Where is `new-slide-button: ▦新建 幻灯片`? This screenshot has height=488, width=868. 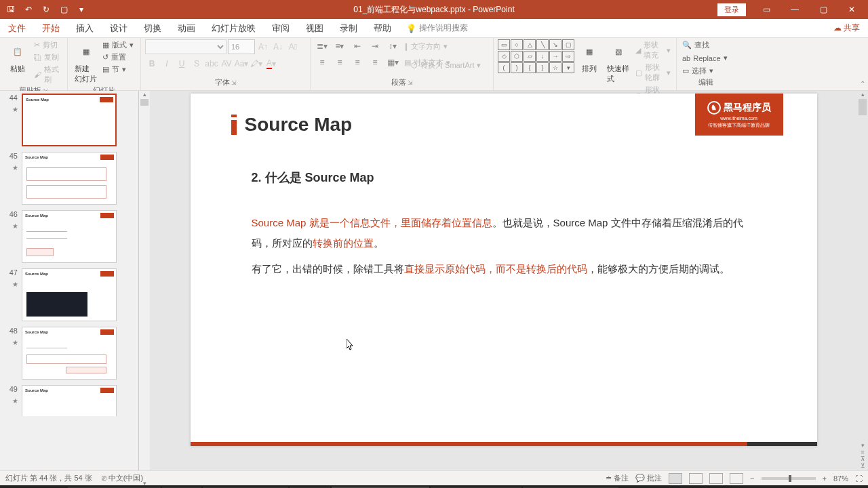 new-slide-button: ▦新建 幻灯片 is located at coordinates (85, 62).